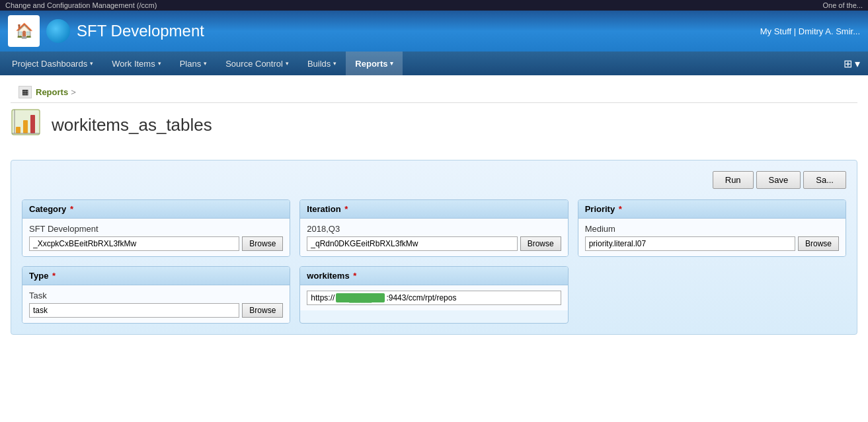 This screenshot has height=422, width=868. I want to click on field-workitems-input-row: https://████:9443/ccm/rpt/repos, so click(434, 298).